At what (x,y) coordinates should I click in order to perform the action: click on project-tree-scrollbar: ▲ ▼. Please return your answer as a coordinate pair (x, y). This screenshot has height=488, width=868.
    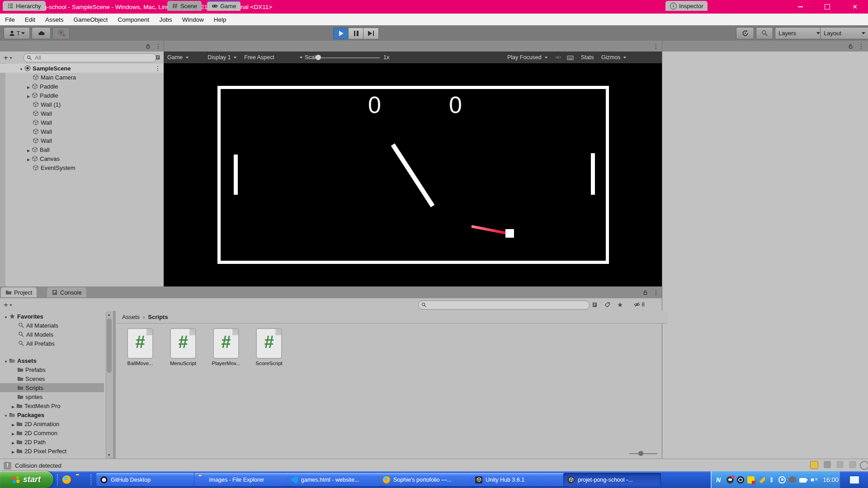
    Looking at the image, I should click on (109, 385).